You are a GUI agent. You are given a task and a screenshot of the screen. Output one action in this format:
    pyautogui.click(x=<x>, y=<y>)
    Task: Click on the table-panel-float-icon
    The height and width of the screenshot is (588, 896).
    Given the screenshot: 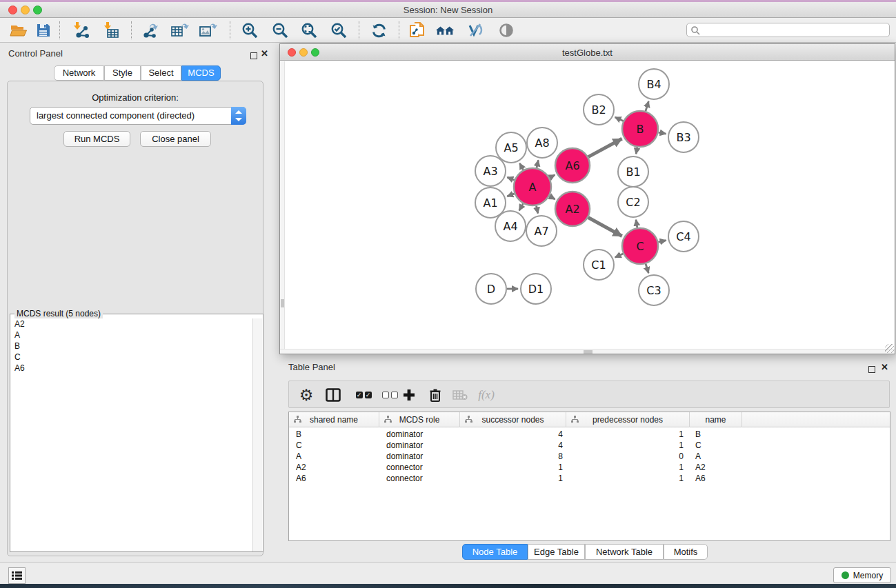 What is the action you would take?
    pyautogui.click(x=872, y=369)
    